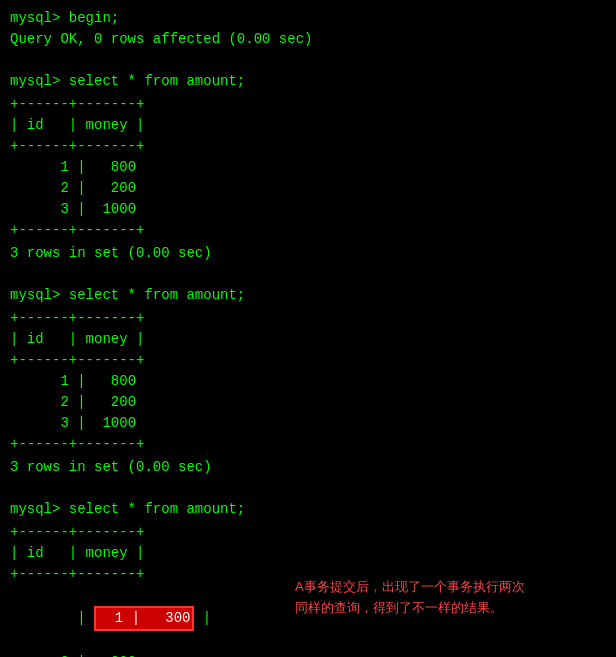  Describe the element at coordinates (450, 598) in the screenshot. I see `annotation: A事务提交后，出现了一个事务执行两次 同样的查询，得到了不一样的结果。` at that location.